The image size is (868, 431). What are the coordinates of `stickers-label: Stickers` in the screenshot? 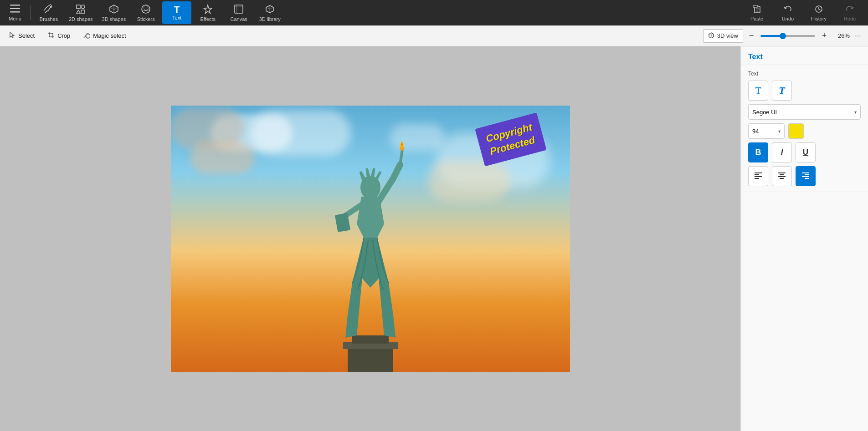 It's located at (146, 19).